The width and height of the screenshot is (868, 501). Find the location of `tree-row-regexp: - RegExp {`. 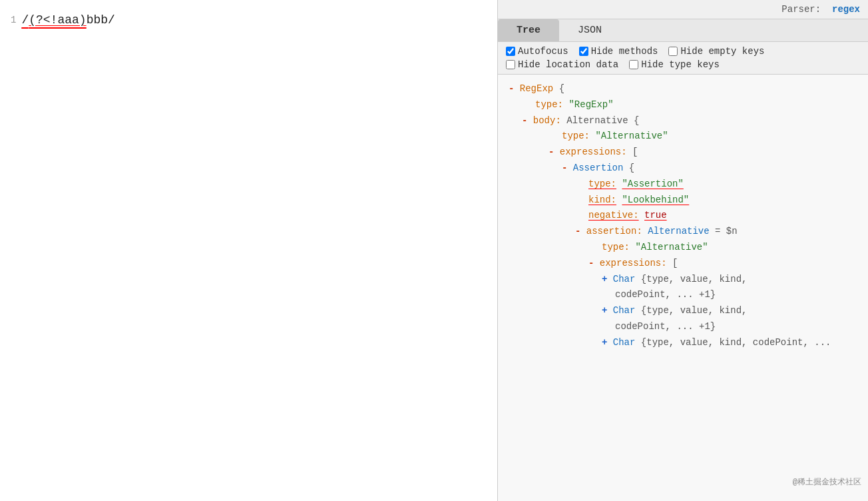

tree-row-regexp: - RegExp { is located at coordinates (683, 89).